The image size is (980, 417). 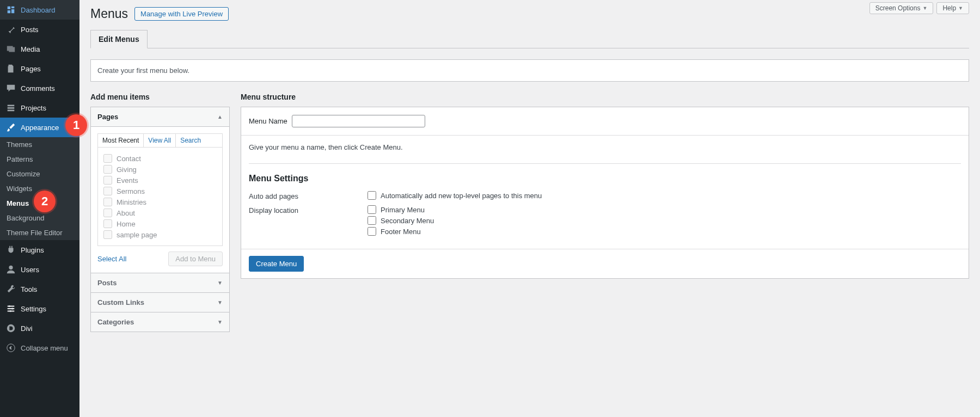 What do you see at coordinates (220, 116) in the screenshot?
I see `caret-up-icon: ▲` at bounding box center [220, 116].